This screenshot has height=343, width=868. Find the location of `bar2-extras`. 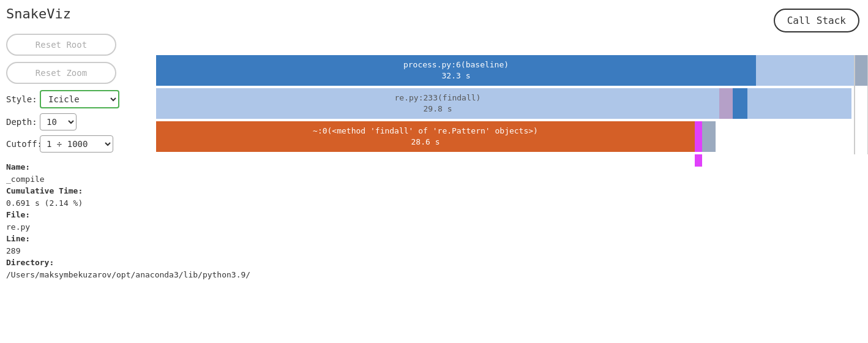

bar2-extras is located at coordinates (785, 104).